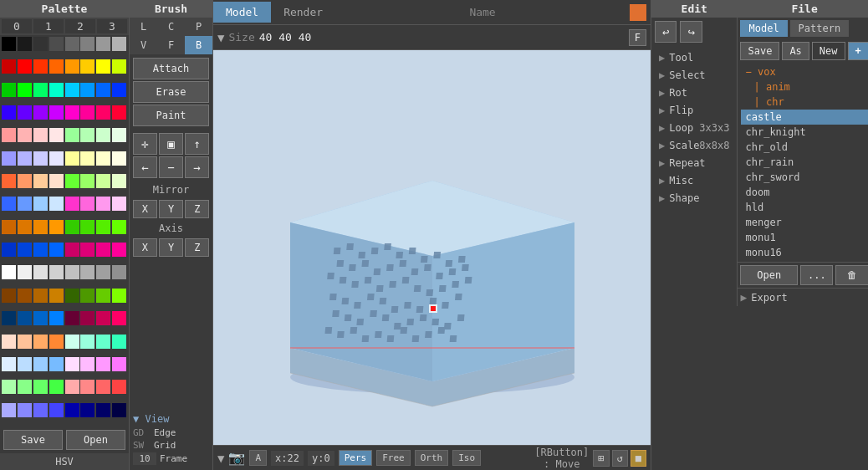  I want to click on select-tool: ▣, so click(171, 144).